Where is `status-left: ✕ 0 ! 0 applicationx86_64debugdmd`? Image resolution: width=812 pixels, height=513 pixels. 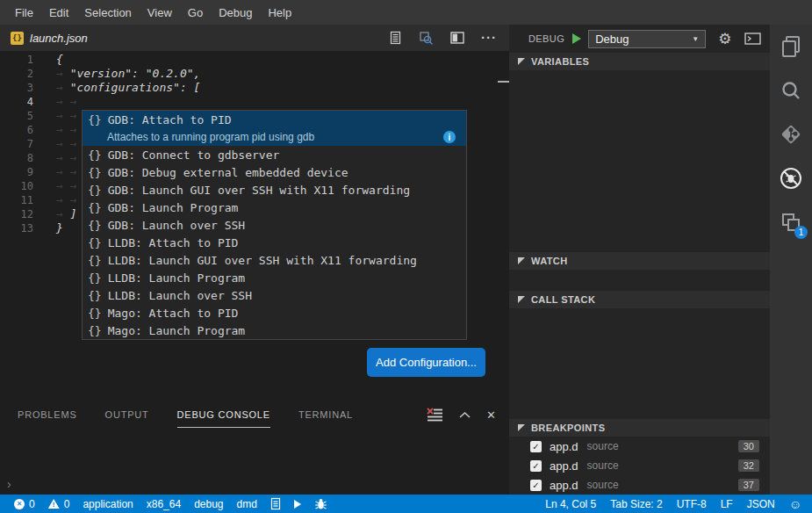
status-left: ✕ 0 ! 0 applicationx86_64debugdmd is located at coordinates (170, 504).